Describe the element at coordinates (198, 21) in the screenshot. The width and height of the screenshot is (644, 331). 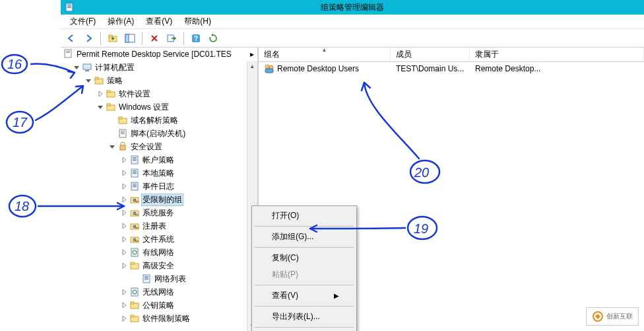
I see `menu-help: 帮助(H)` at that location.